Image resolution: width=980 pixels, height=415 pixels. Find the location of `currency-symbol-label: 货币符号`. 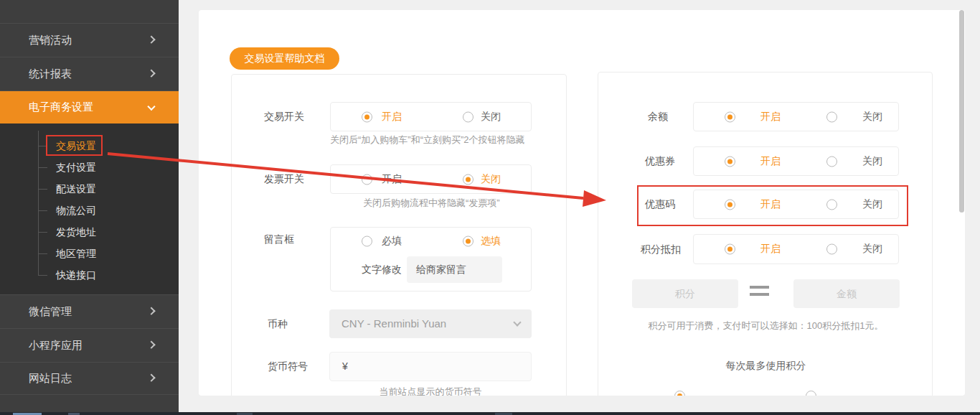

currency-symbol-label: 货币符号 is located at coordinates (288, 366).